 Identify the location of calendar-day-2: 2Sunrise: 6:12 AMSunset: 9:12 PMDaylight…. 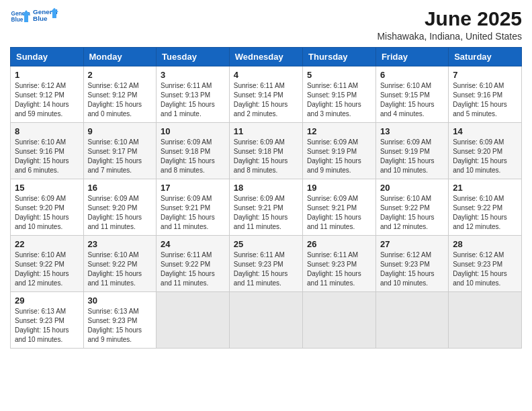
(120, 95).